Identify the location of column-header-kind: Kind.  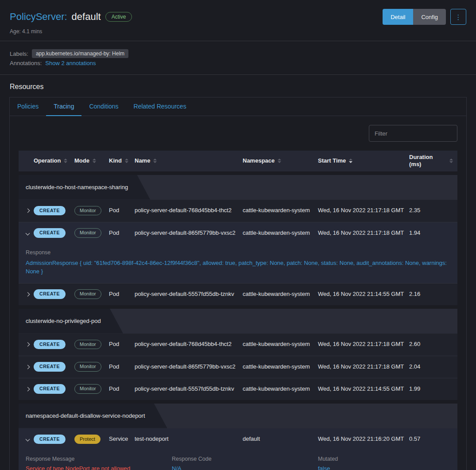
(122, 161).